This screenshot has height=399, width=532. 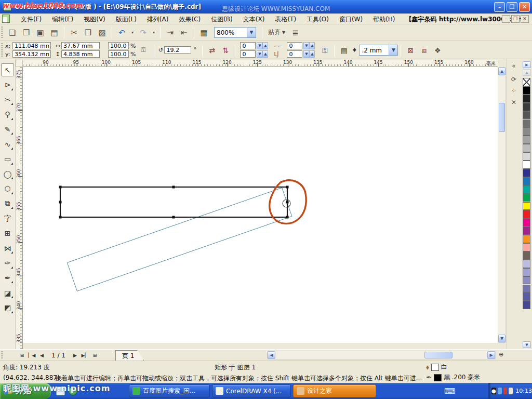 I want to click on zoom-dropdown-icon: ▼, so click(x=251, y=32).